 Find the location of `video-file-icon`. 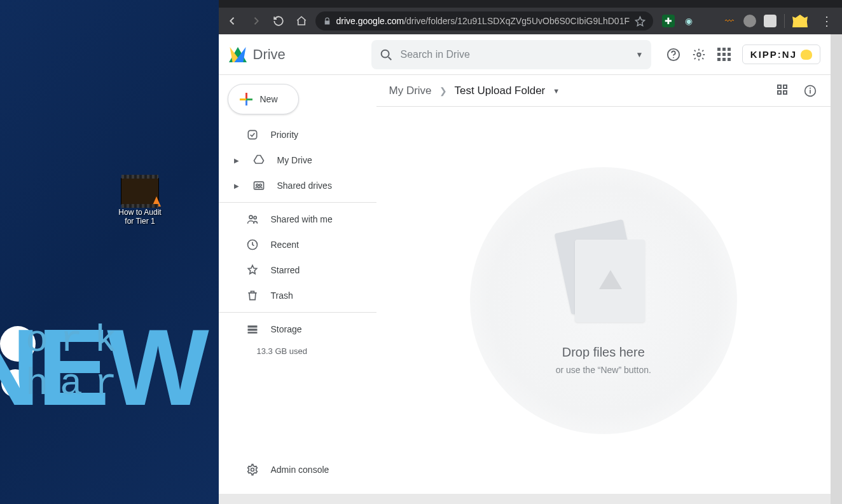

video-file-icon is located at coordinates (140, 191).